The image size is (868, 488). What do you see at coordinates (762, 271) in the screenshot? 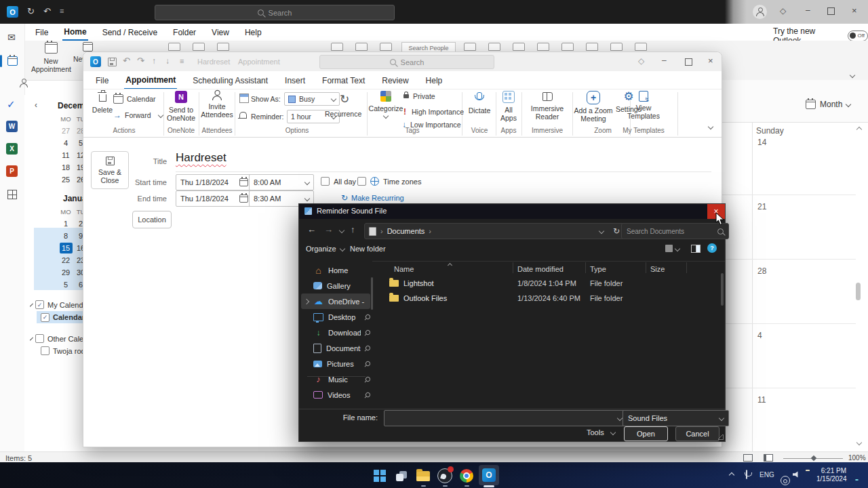
I see `date-cell: 28` at bounding box center [762, 271].